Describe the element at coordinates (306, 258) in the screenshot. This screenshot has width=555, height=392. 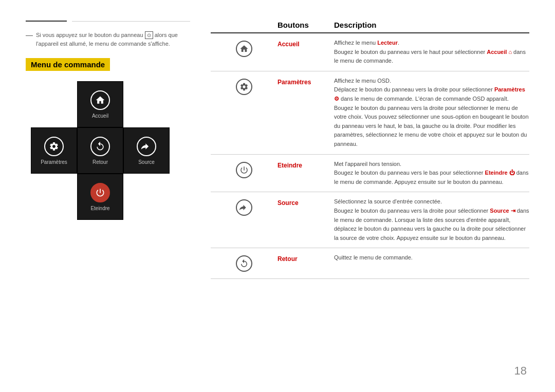
I see `retour-button-label: Retour` at that location.